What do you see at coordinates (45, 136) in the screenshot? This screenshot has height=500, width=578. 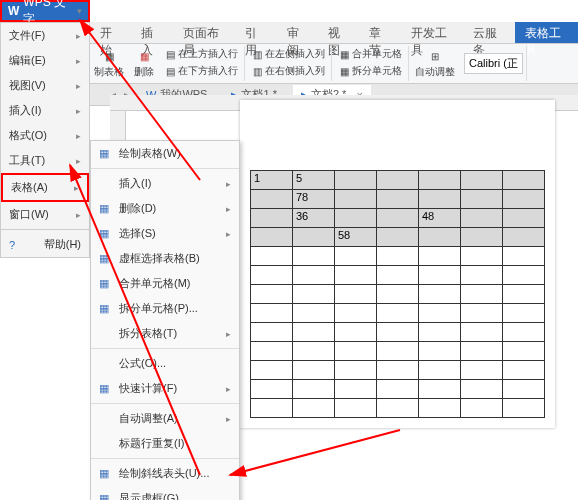 I see `menu-item: 格式(O)▸` at bounding box center [45, 136].